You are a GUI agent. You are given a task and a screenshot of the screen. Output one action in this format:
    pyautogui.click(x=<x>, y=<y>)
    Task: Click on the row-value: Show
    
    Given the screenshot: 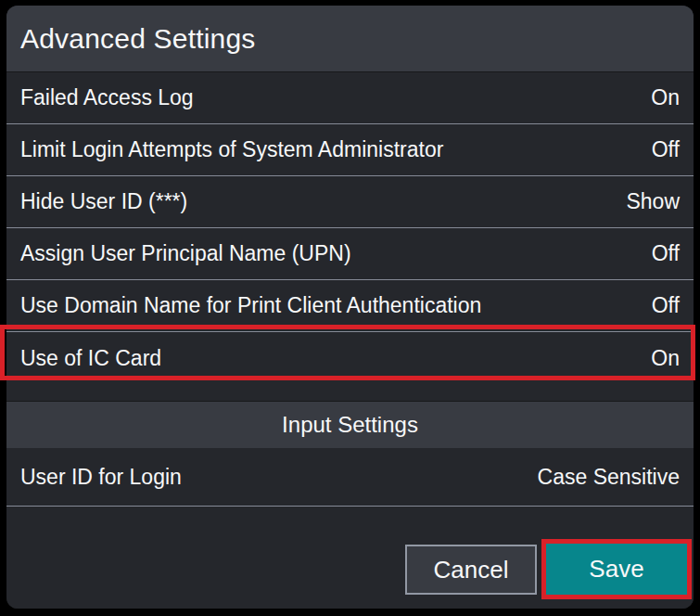 What is the action you would take?
    pyautogui.click(x=653, y=202)
    